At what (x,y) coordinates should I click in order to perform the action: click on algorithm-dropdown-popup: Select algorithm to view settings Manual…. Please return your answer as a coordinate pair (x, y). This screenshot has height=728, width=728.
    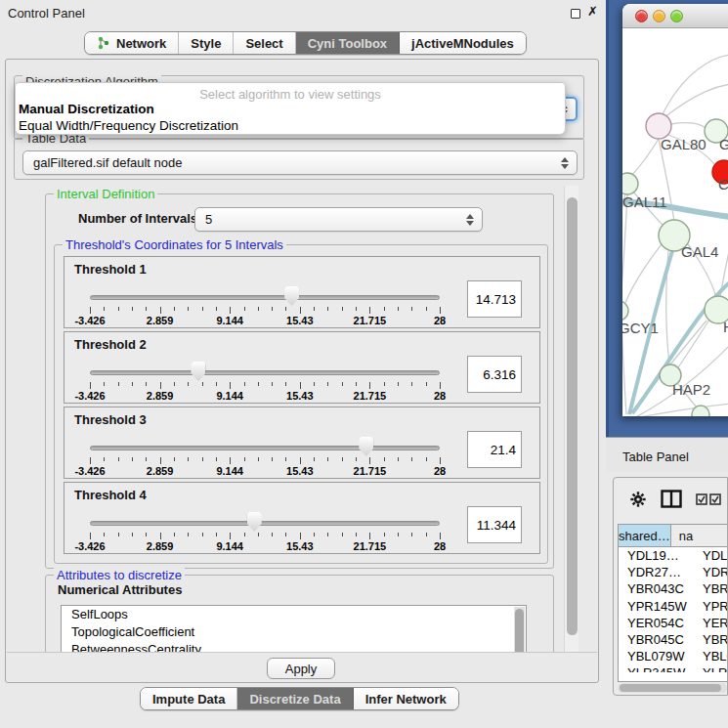
    Looking at the image, I should click on (290, 108).